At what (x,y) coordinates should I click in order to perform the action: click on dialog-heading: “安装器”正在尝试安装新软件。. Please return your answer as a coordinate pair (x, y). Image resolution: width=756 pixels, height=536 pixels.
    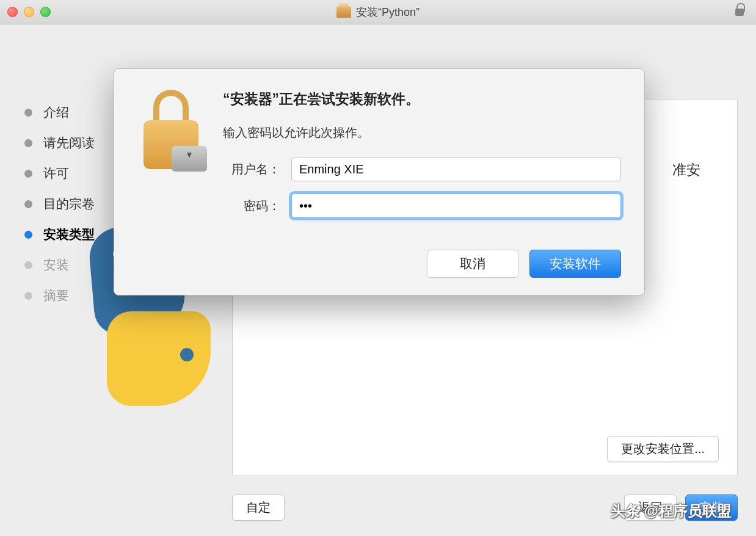
    Looking at the image, I should click on (422, 99).